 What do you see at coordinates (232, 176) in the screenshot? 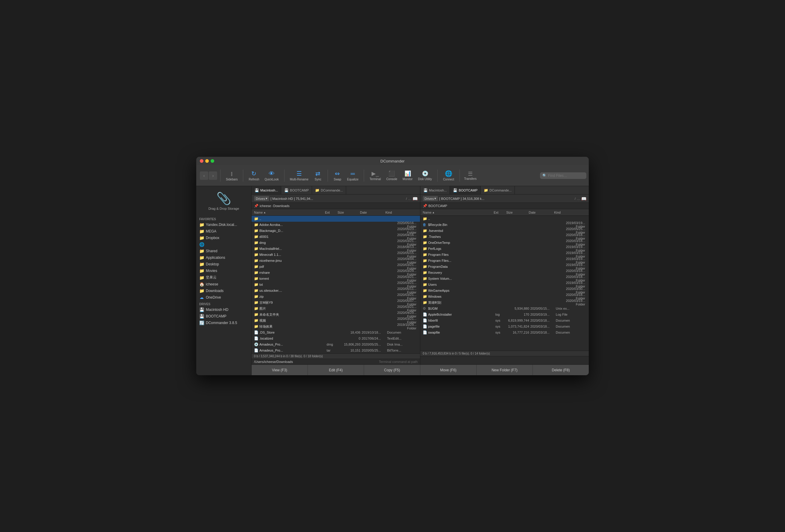
I see `sidebars-button: ⫿ Sidebars` at bounding box center [232, 176].